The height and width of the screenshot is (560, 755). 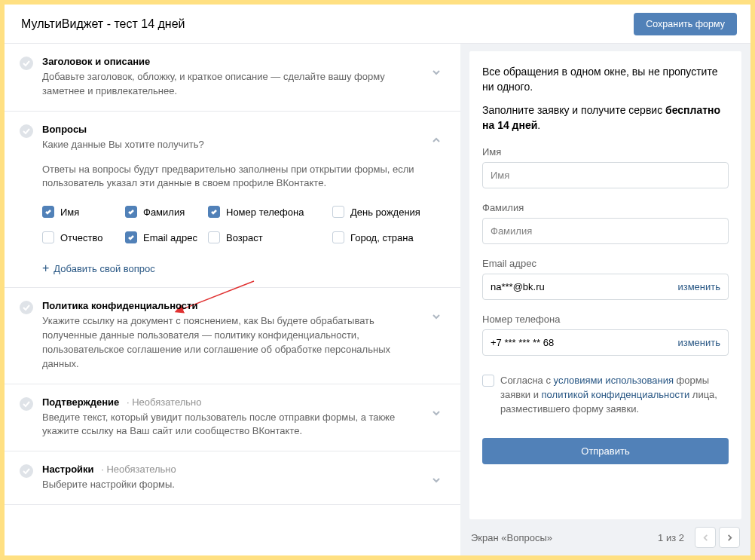 I want to click on section-title: Вопросы, so click(x=232, y=130).